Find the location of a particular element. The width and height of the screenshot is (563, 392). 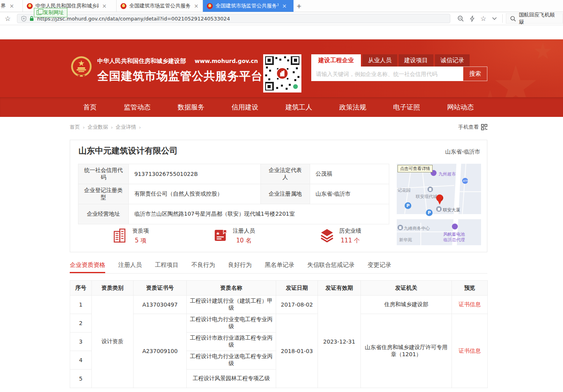

nav-item-certificate: 电子证照 is located at coordinates (407, 107).